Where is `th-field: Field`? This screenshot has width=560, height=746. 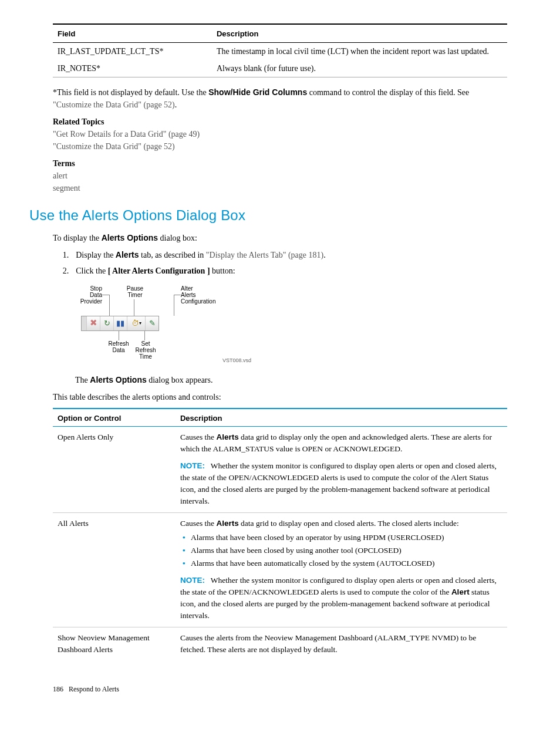 th-field: Field is located at coordinates (133, 33).